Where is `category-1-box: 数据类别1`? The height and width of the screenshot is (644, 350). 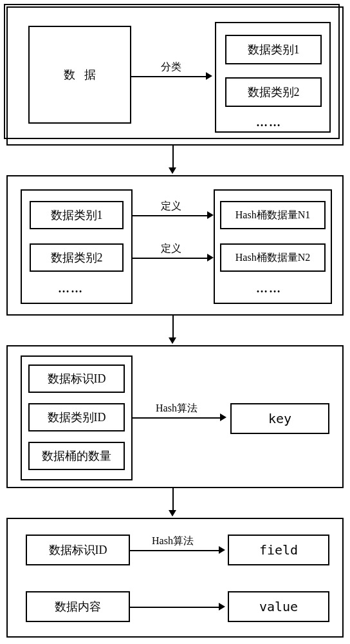
category-1-box: 数据类别1 is located at coordinates (273, 50).